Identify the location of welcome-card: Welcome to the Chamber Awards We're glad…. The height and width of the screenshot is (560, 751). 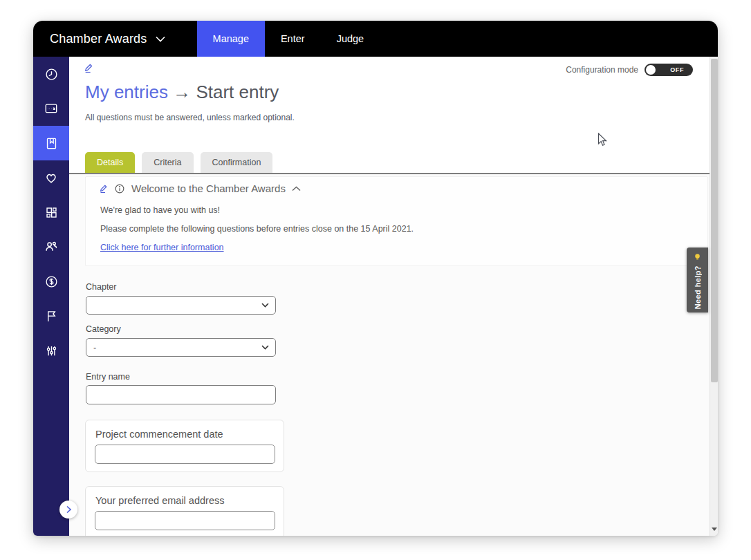
(397, 221).